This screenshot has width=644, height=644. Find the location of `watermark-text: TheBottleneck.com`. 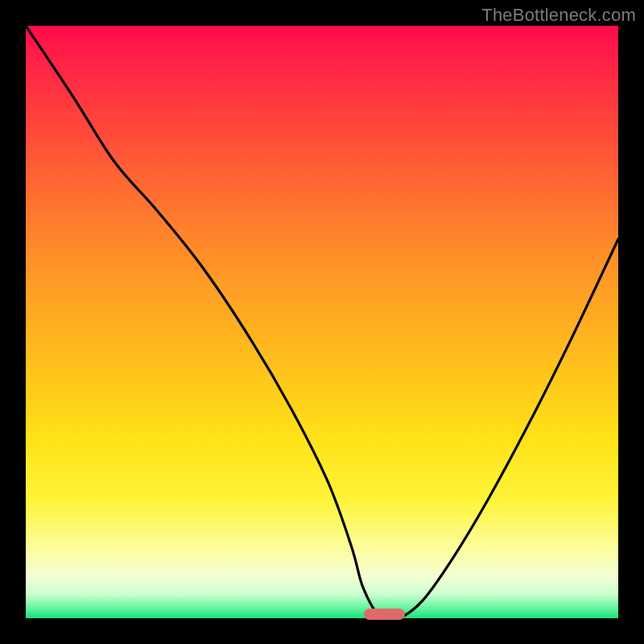

watermark-text: TheBottleneck.com is located at coordinates (559, 15).